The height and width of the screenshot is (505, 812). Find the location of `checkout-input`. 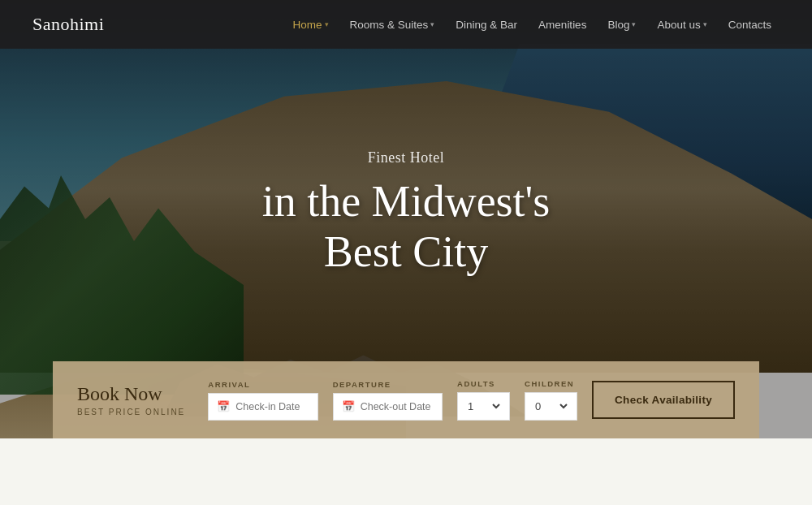

checkout-input is located at coordinates (397, 407).